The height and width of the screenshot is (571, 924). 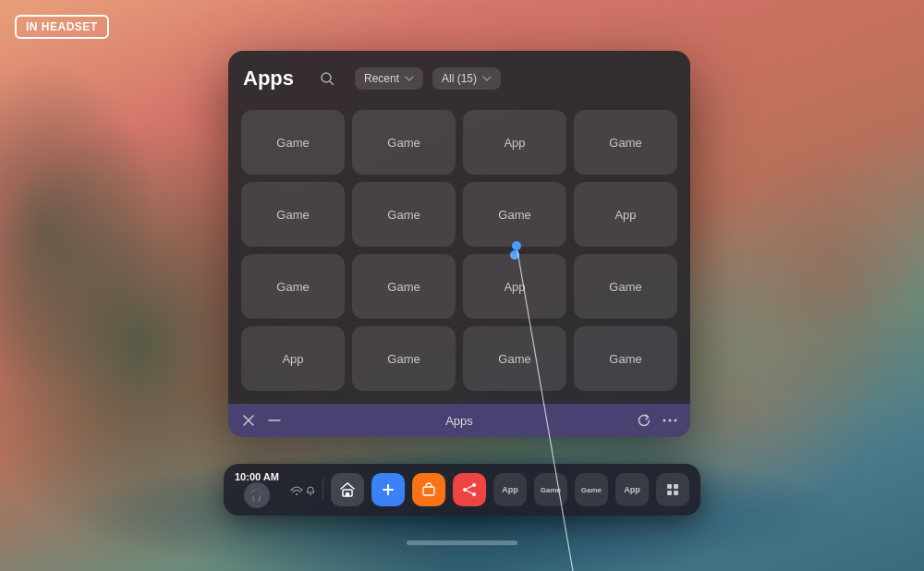 What do you see at coordinates (673, 490) in the screenshot?
I see `taskbar-grid-button` at bounding box center [673, 490].